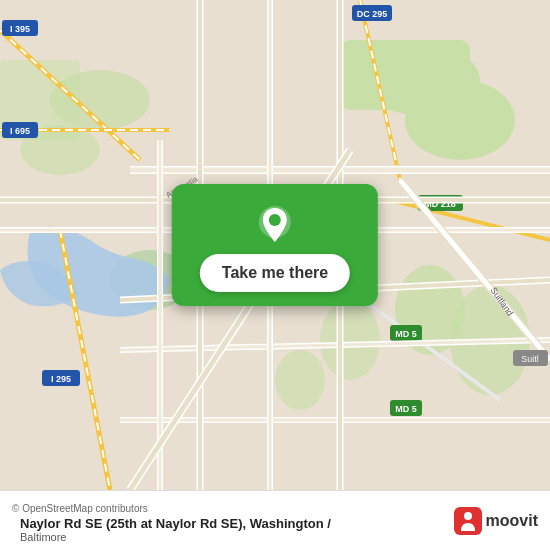 This screenshot has width=550, height=550. I want to click on moovit-logo: moovit, so click(496, 521).